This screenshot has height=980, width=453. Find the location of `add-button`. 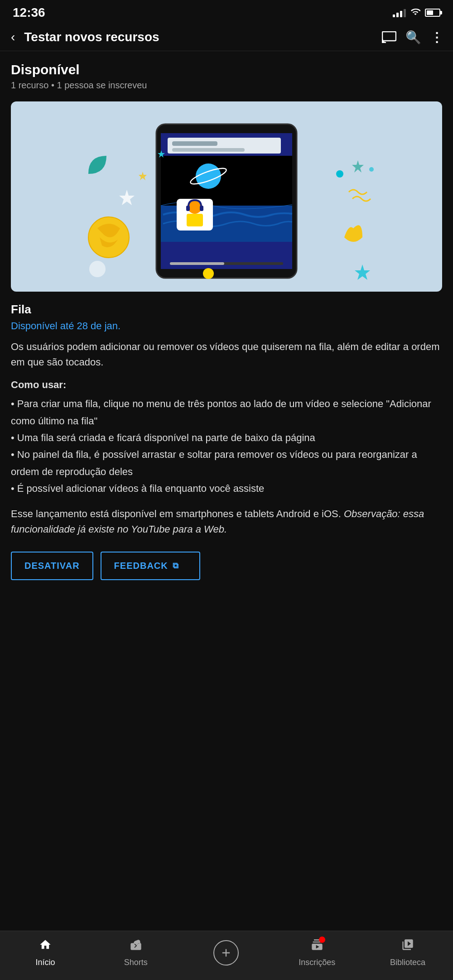

add-button is located at coordinates (226, 953).